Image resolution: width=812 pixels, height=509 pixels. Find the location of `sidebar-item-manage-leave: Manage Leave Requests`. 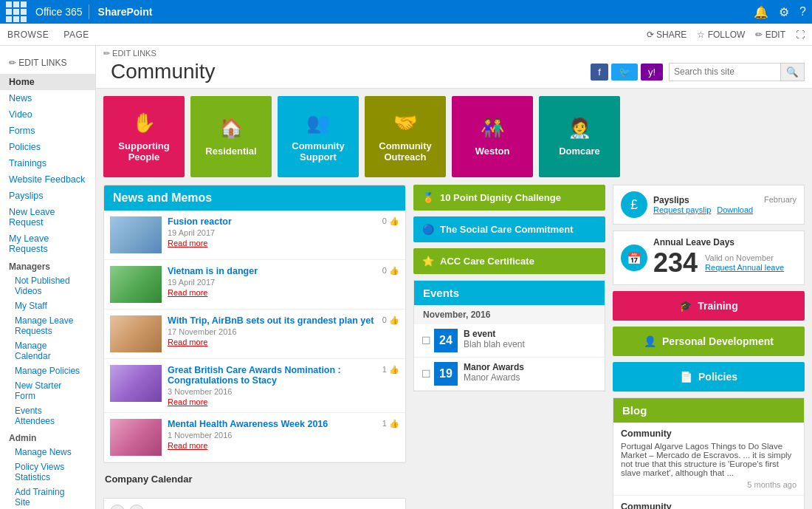

sidebar-item-manage-leave: Manage Leave Requests is located at coordinates (47, 326).